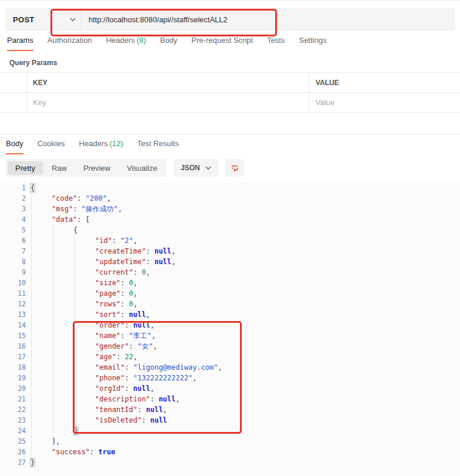 The width and height of the screenshot is (460, 476). Describe the element at coordinates (169, 43) in the screenshot. I see `request-tab-body: Body` at that location.